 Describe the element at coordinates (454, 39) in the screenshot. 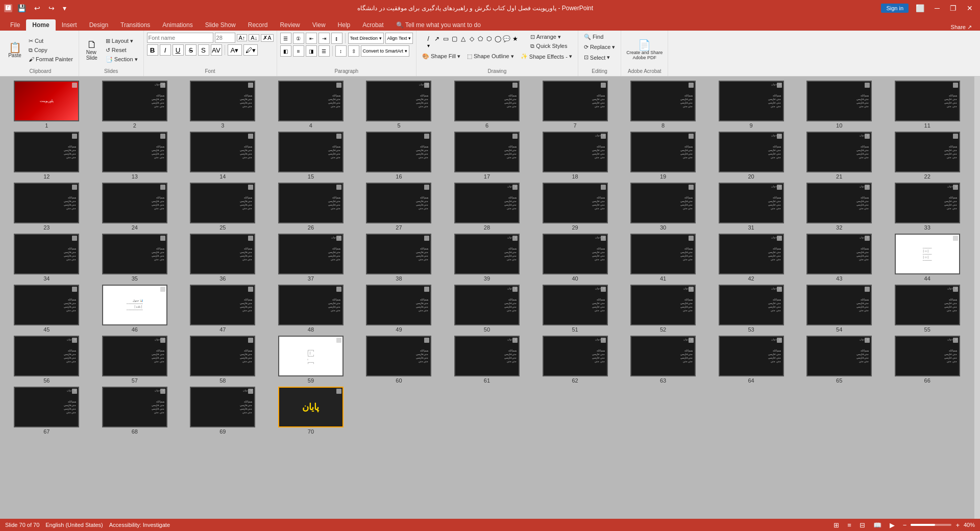

I see `shape-rounded-rect: ▢` at that location.